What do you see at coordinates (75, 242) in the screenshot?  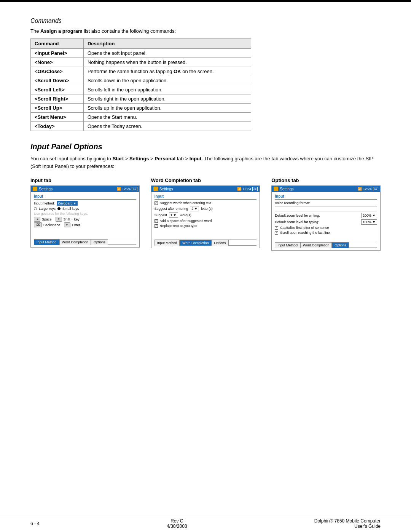 I see `tab-word-completion: Word Completion` at bounding box center [75, 242].